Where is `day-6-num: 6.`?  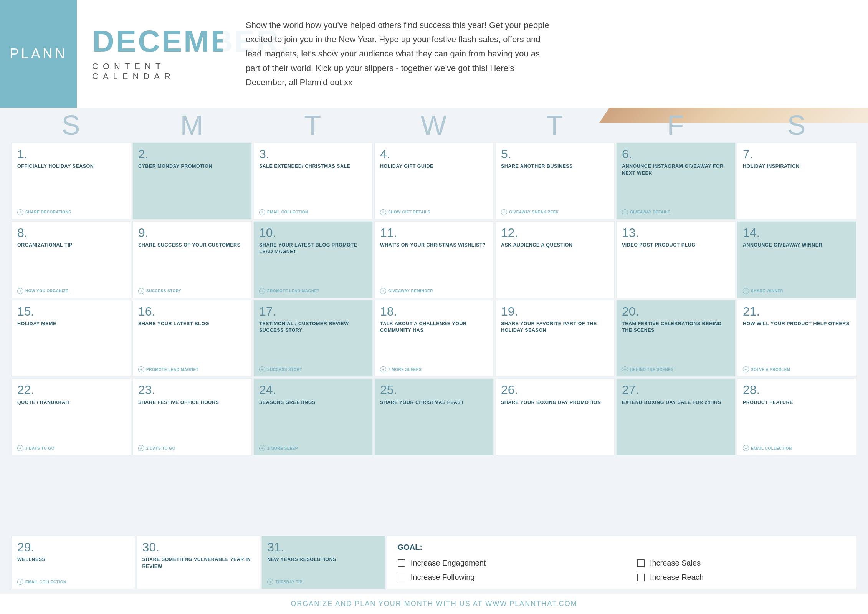
day-6-num: 6. is located at coordinates (676, 154).